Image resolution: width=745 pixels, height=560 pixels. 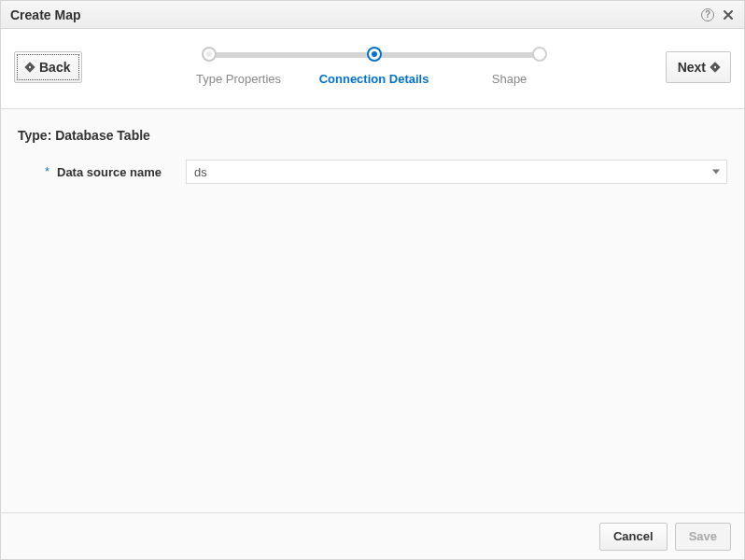 I want to click on type-value: Database Table, so click(x=103, y=135).